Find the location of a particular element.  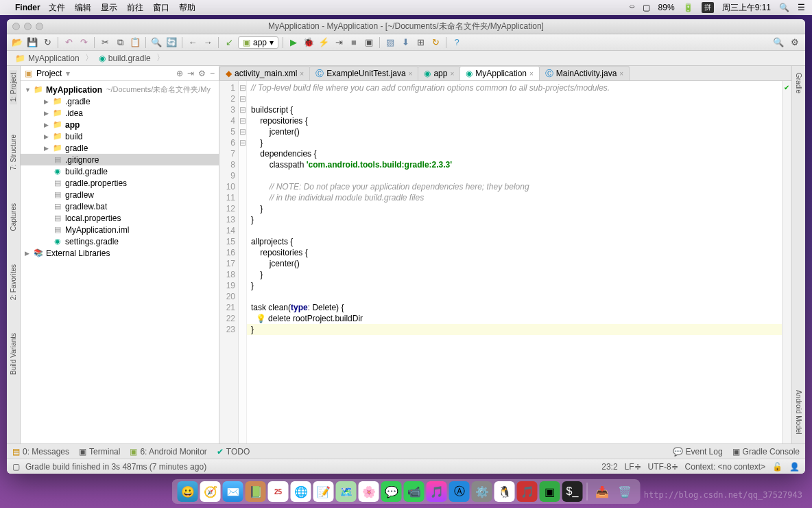

tree-item: ▤gradle.properties is located at coordinates (119, 183).